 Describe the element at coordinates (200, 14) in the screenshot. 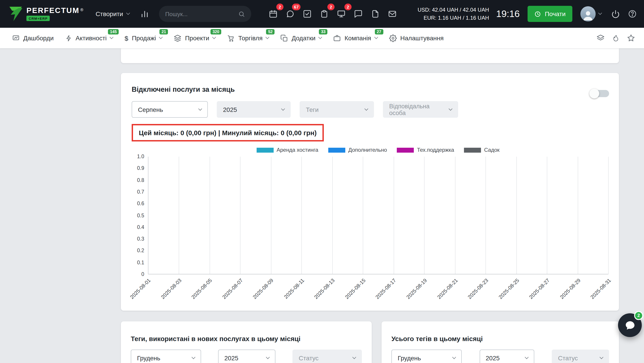

I see `search-input` at that location.